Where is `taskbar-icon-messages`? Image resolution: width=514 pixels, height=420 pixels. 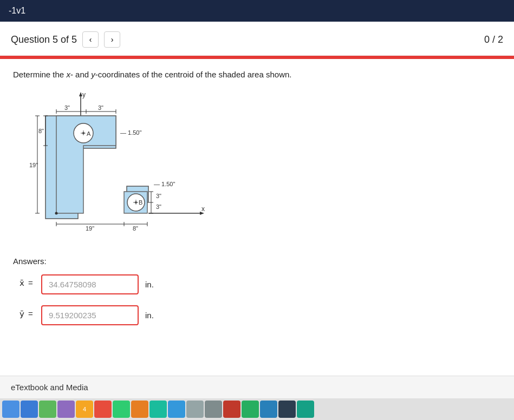 taskbar-icon-messages is located at coordinates (177, 409).